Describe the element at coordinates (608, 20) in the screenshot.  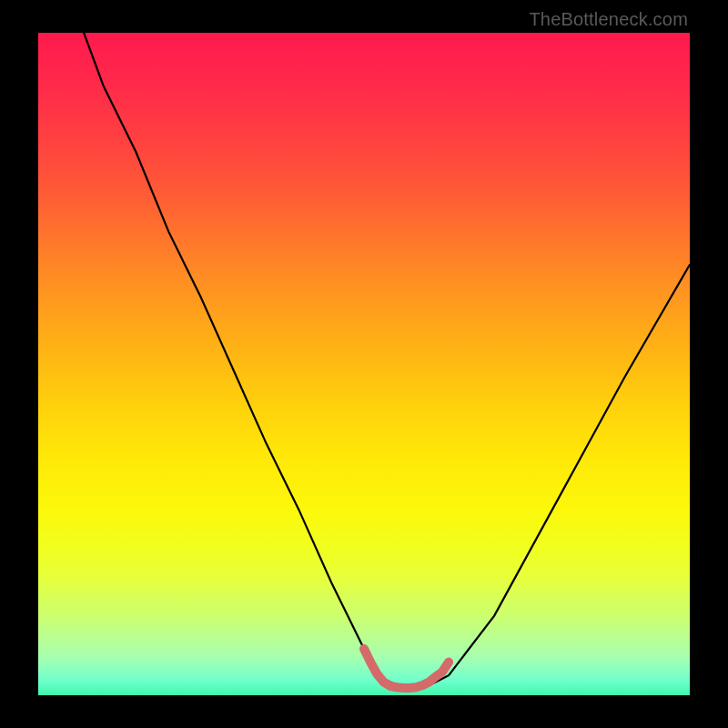
I see `watermark-text: TheBottleneck.com` at that location.